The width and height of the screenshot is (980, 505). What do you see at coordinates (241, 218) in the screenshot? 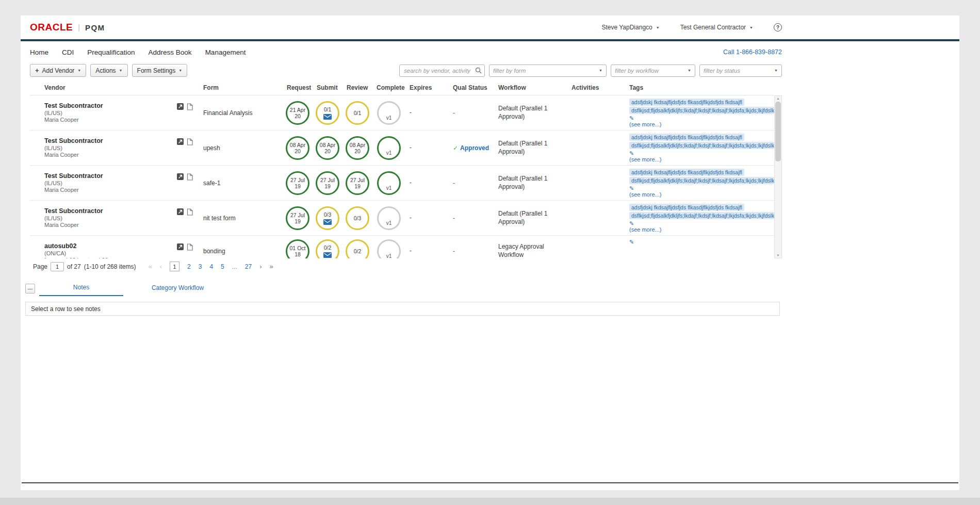
I see `form-name: nit test form` at bounding box center [241, 218].